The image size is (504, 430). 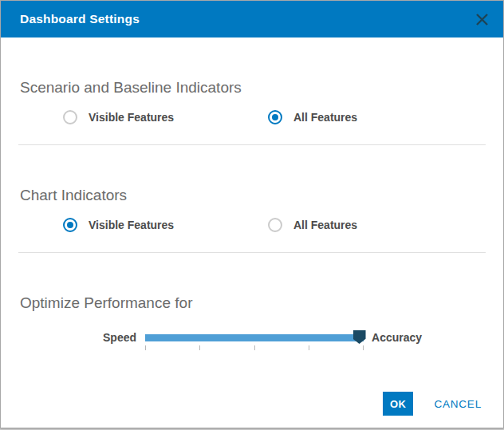 I want to click on slider-ticks, so click(x=254, y=348).